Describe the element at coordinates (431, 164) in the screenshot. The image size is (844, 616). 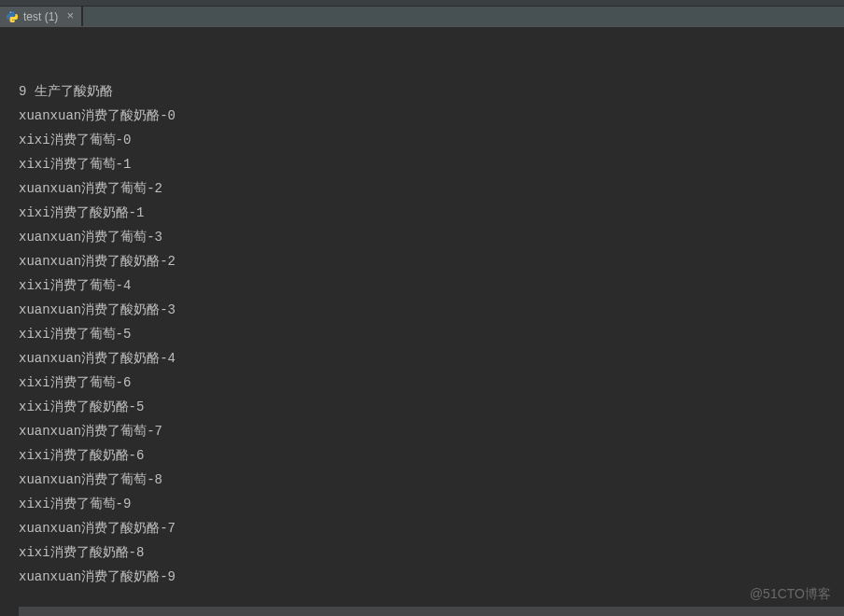
I see `console-line: xixi消费了葡萄-1` at that location.